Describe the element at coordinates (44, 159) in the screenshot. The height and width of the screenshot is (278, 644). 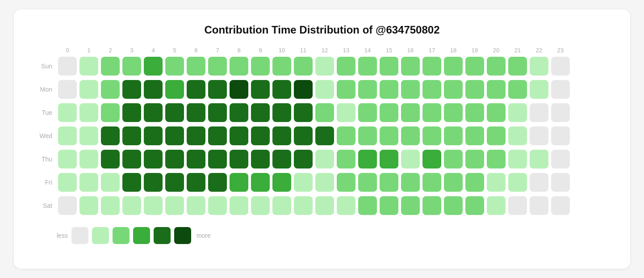
I see `day-label-thu: Thu` at that location.